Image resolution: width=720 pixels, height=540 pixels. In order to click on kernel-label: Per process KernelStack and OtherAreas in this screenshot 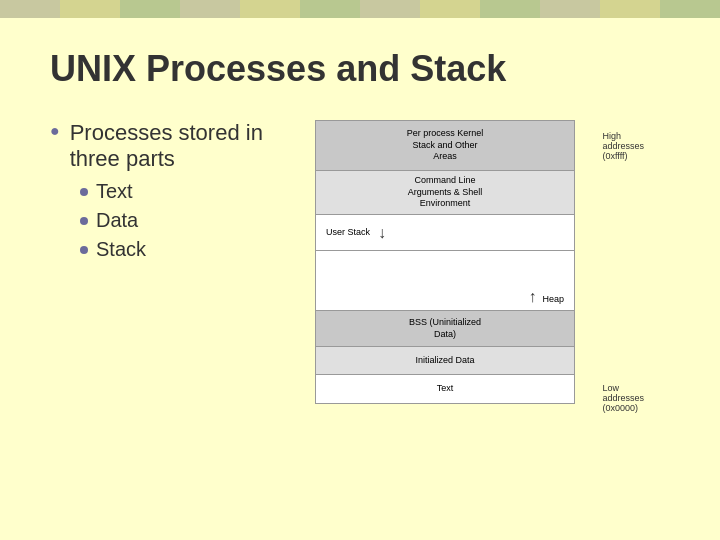, I will do `click(446, 146)`.